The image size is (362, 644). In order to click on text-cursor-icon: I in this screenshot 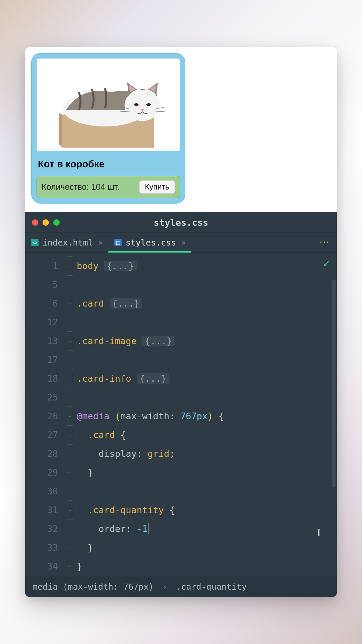, I will do `click(319, 533)`.